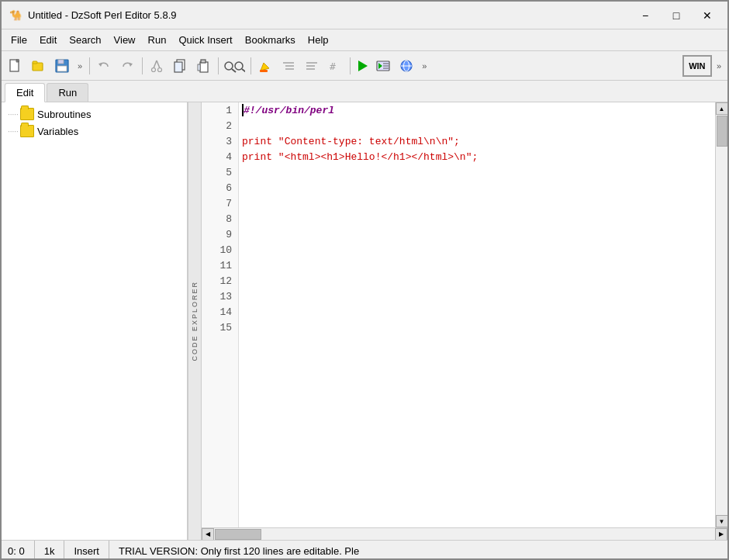 The image size is (729, 560). Describe the element at coordinates (220, 281) in the screenshot. I see `line-num-12: 12` at that location.